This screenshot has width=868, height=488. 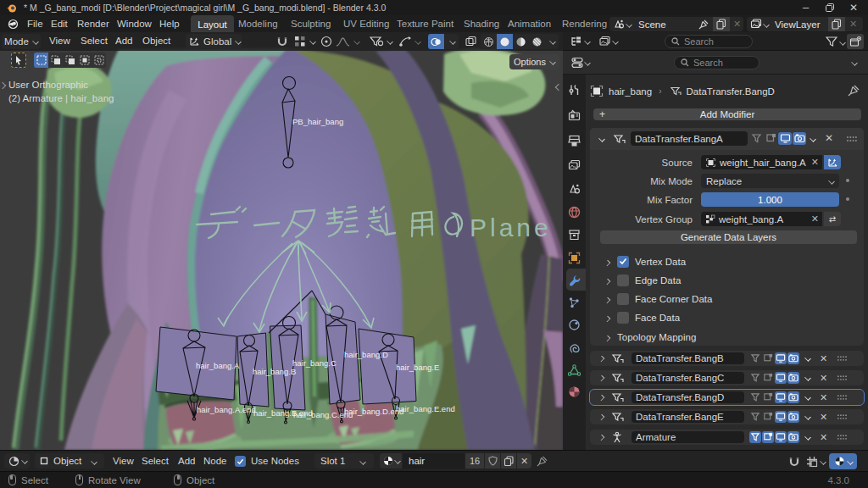 What do you see at coordinates (510, 227) in the screenshot?
I see `svg-text: Plane` at bounding box center [510, 227].